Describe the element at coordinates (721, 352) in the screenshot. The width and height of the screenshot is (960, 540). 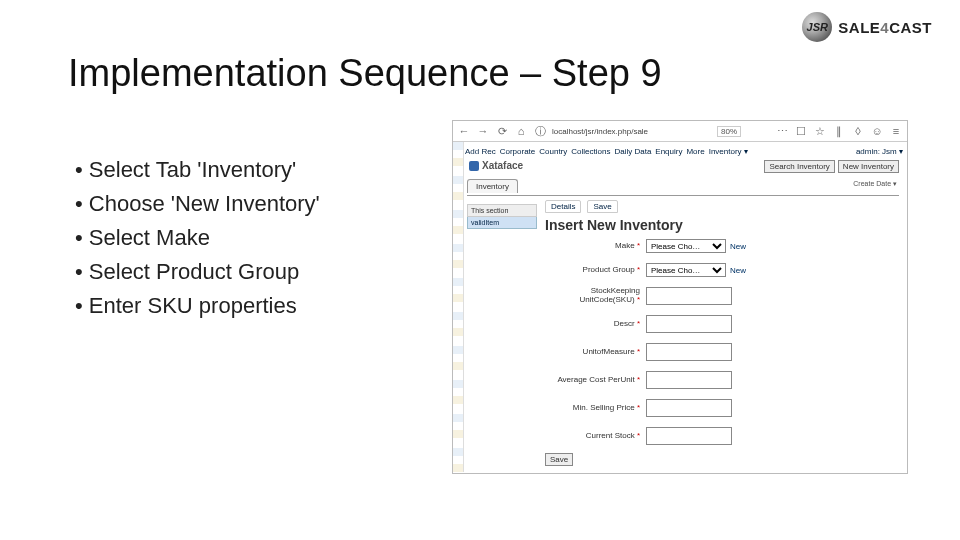
I see `field-uom: UnitofMeasure *` at that location.